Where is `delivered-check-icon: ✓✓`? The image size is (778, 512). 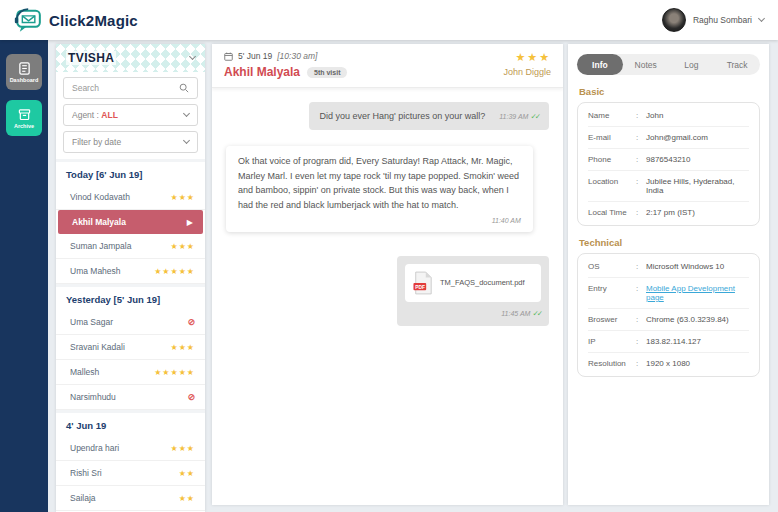
delivered-check-icon: ✓✓ is located at coordinates (536, 314).